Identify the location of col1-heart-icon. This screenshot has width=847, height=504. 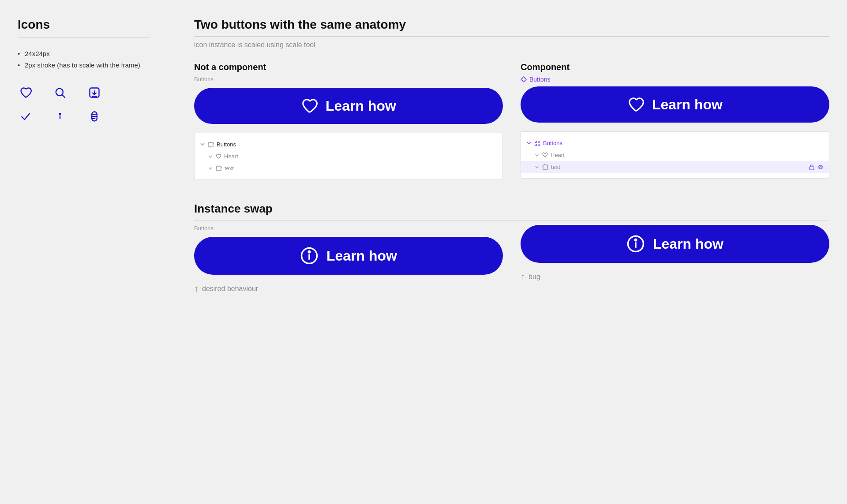
(309, 106).